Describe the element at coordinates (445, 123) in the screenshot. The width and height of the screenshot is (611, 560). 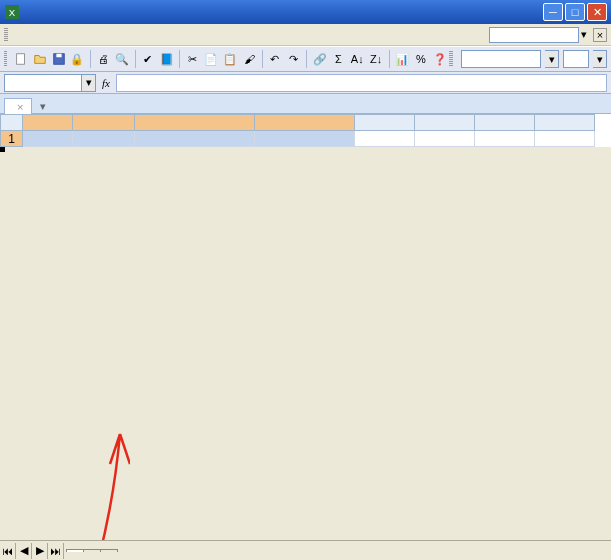
I see `col-header-F` at that location.